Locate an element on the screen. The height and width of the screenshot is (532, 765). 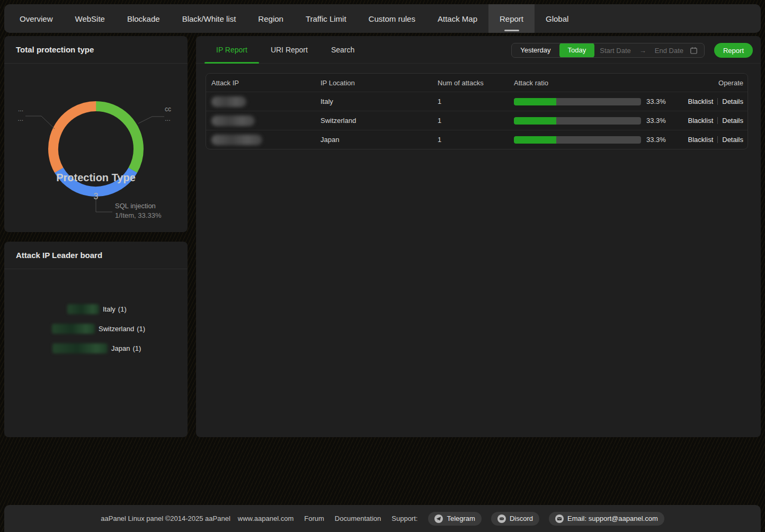
email-icon is located at coordinates (559, 519).